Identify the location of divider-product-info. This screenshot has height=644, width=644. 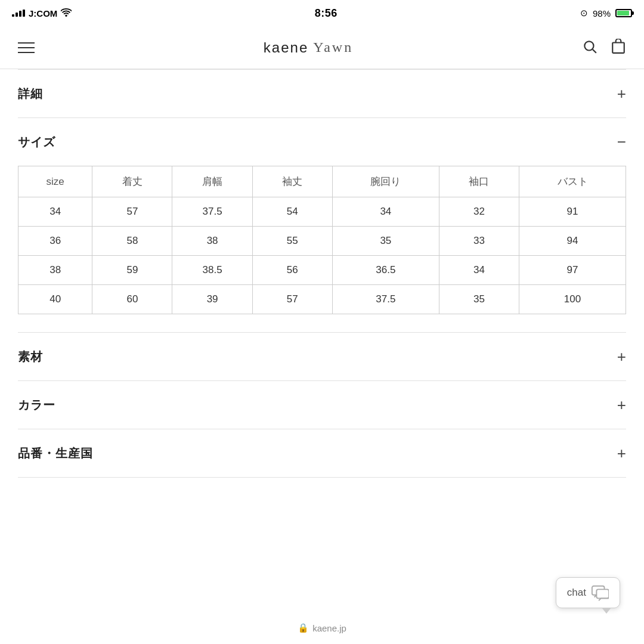
(322, 477).